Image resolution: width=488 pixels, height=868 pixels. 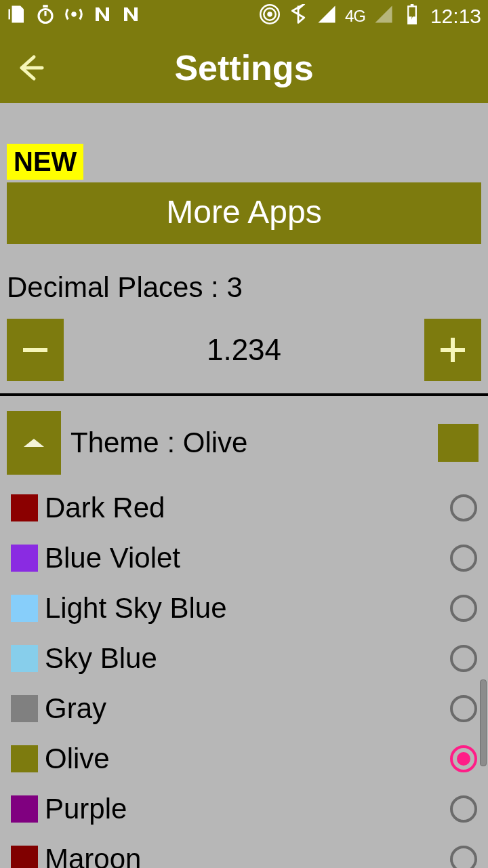 I want to click on hotspot-icon, so click(x=74, y=16).